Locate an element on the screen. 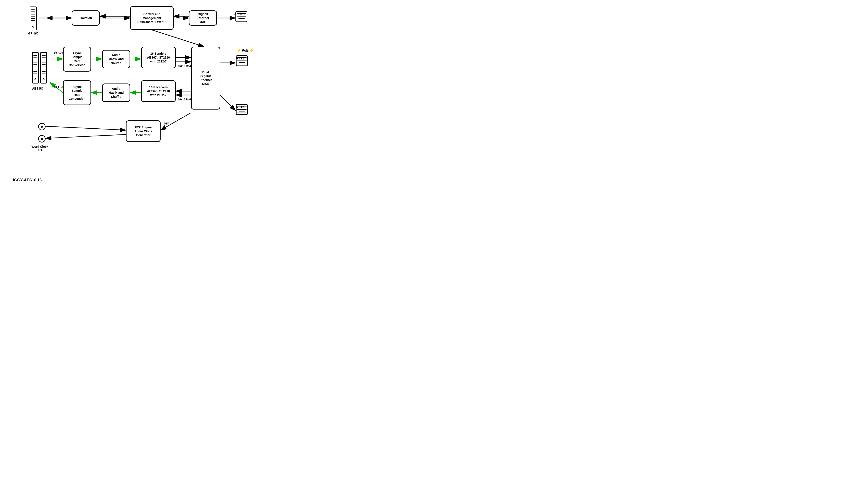 The image size is (868, 488). net2-label: NET2 is located at coordinates (240, 107).